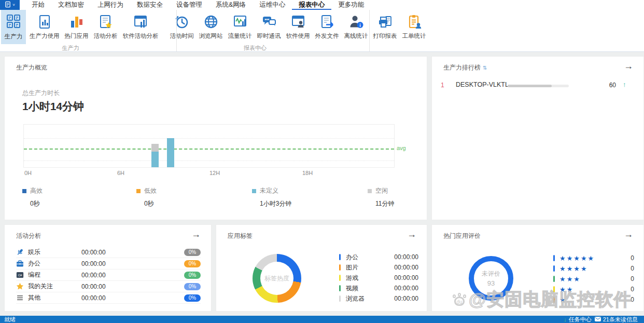  Describe the element at coordinates (485, 85) in the screenshot. I see `machine-name: DESKTOP-VLKTL...` at that location.